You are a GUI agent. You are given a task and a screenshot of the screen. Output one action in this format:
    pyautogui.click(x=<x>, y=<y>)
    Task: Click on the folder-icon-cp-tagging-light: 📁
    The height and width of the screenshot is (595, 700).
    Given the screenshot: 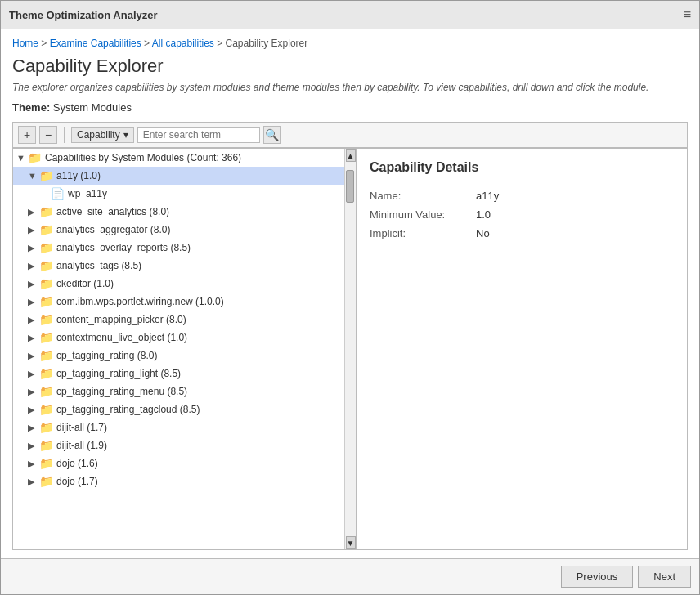 What is the action you would take?
    pyautogui.click(x=46, y=374)
    